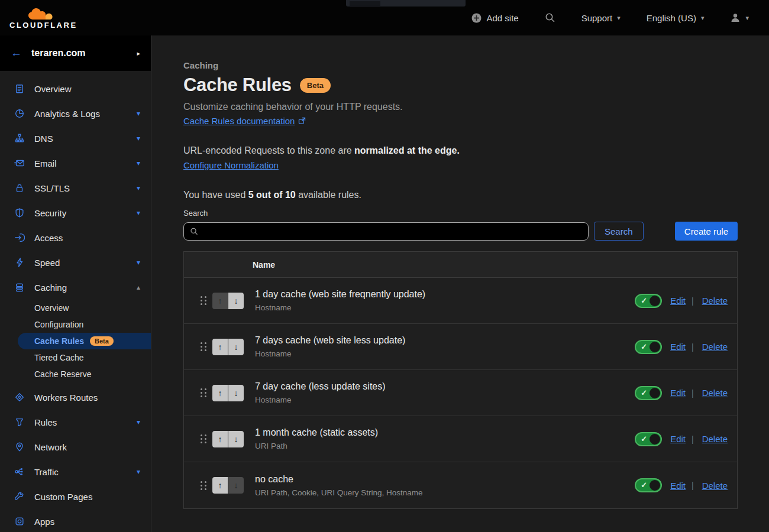 This screenshot has height=532, width=769. Describe the element at coordinates (460, 195) in the screenshot. I see `usage-text: You have used 5 out of 10 available rule…` at that location.